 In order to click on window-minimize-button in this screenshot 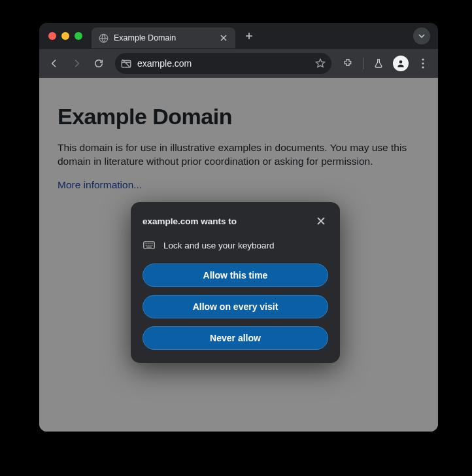, I will do `click(65, 36)`.